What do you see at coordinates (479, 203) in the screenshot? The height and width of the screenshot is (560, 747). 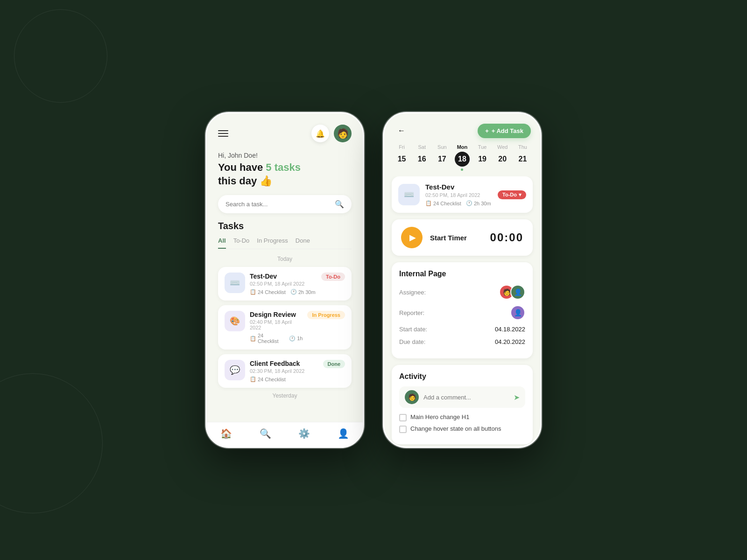 I see `detail-time: 🕐 2h 30m` at bounding box center [479, 203].